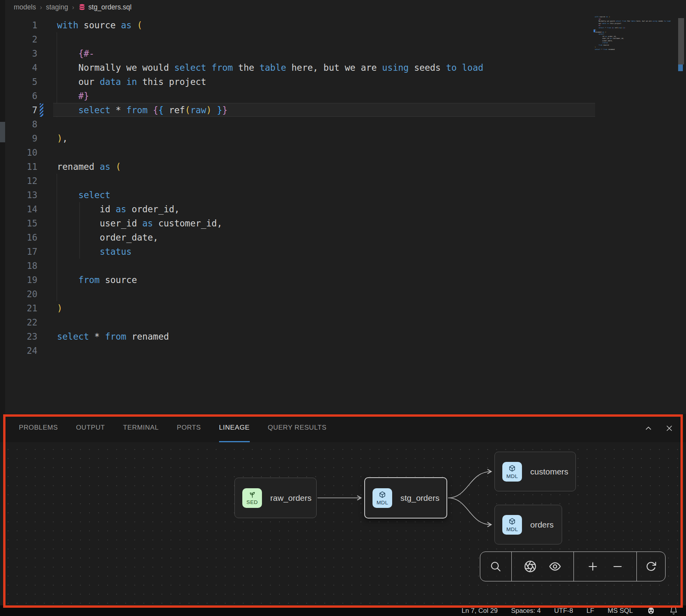 The image size is (686, 616). Describe the element at coordinates (535, 472) in the screenshot. I see `lineage-node-customers: MDLcustomers` at that location.